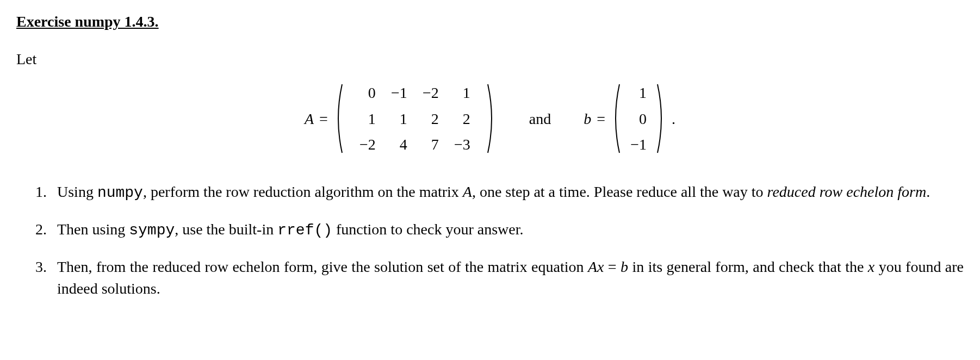 Image resolution: width=980 pixels, height=360 pixels. What do you see at coordinates (540, 119) in the screenshot?
I see `and-text: and` at bounding box center [540, 119].